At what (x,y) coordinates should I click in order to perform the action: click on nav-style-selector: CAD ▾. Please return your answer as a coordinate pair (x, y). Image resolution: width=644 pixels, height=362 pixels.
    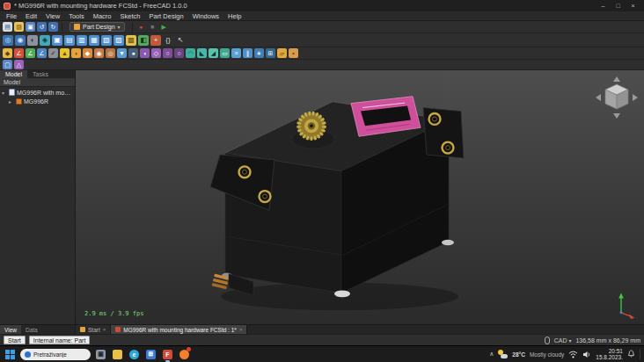
    Looking at the image, I should click on (563, 341).